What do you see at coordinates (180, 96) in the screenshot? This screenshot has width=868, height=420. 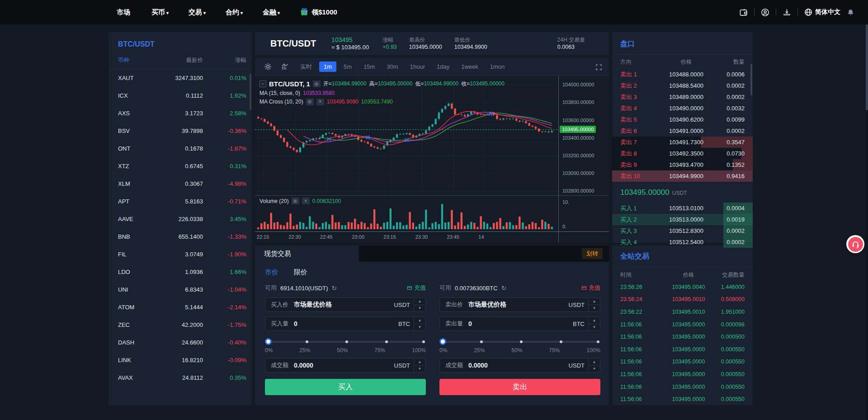 I see `watchlist-row: ICX 0.1112 1.92%` at bounding box center [180, 96].